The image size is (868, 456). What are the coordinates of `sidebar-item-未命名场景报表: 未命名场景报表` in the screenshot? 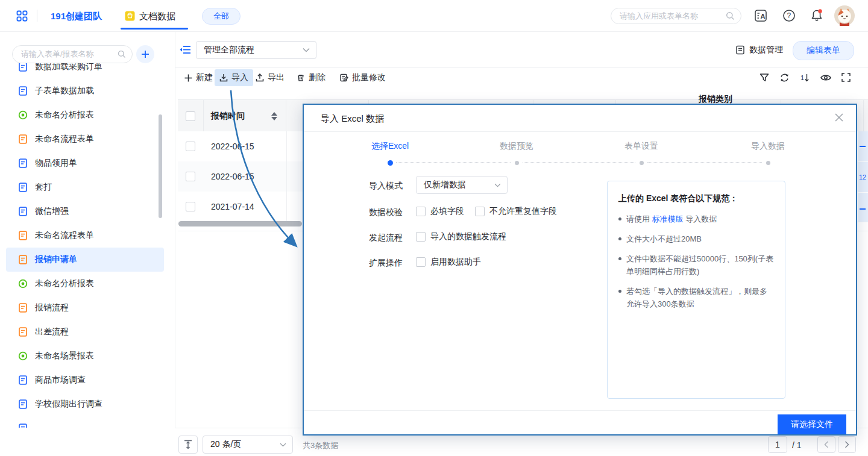 It's located at (85, 356).